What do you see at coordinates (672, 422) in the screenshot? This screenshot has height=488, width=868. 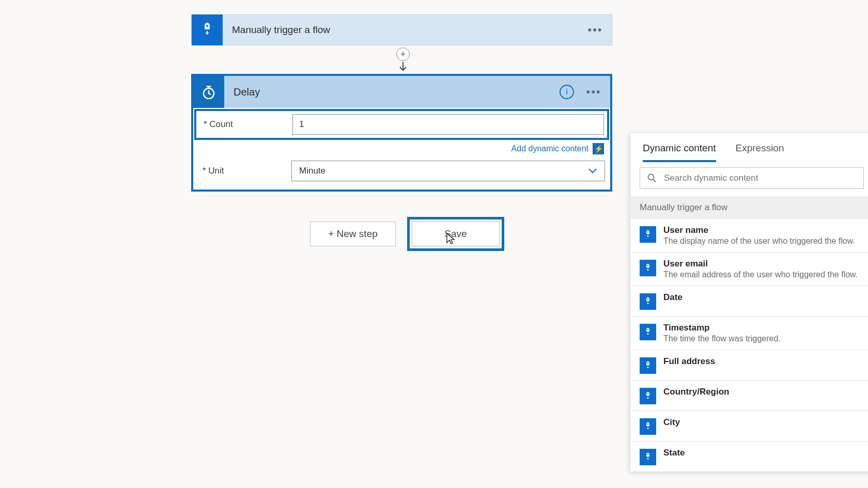 I see `dynamic-item-title: City` at bounding box center [672, 422].